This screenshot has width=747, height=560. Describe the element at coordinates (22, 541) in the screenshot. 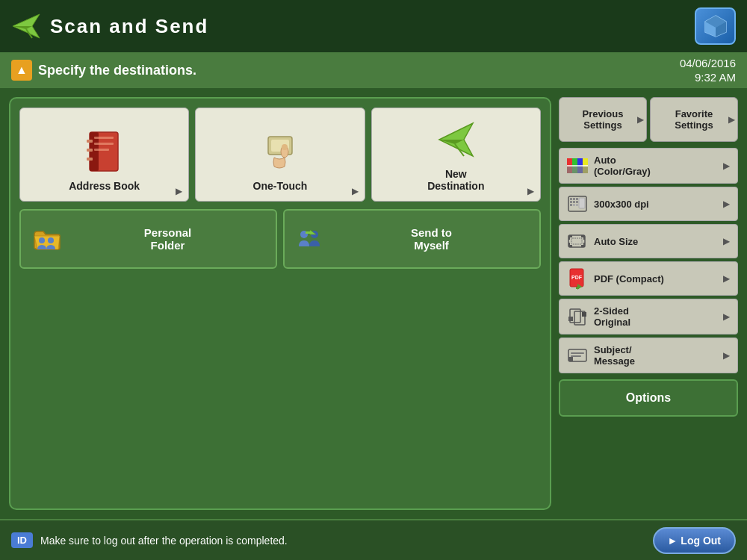

I see `id-badge: ID` at that location.